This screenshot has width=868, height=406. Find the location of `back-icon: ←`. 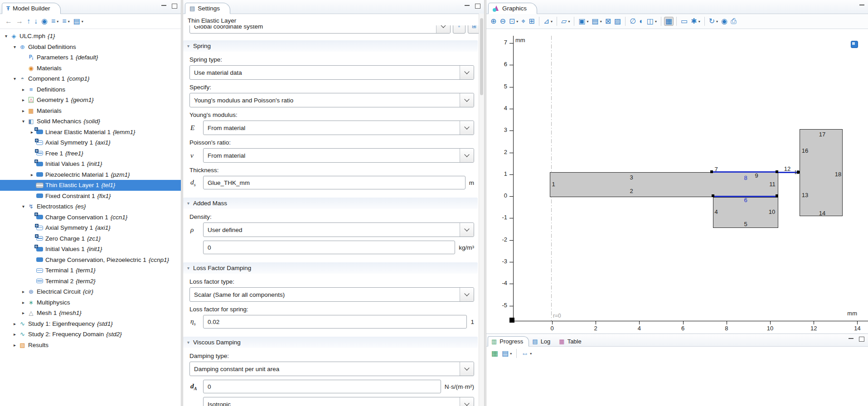

back-icon: ← is located at coordinates (9, 21).